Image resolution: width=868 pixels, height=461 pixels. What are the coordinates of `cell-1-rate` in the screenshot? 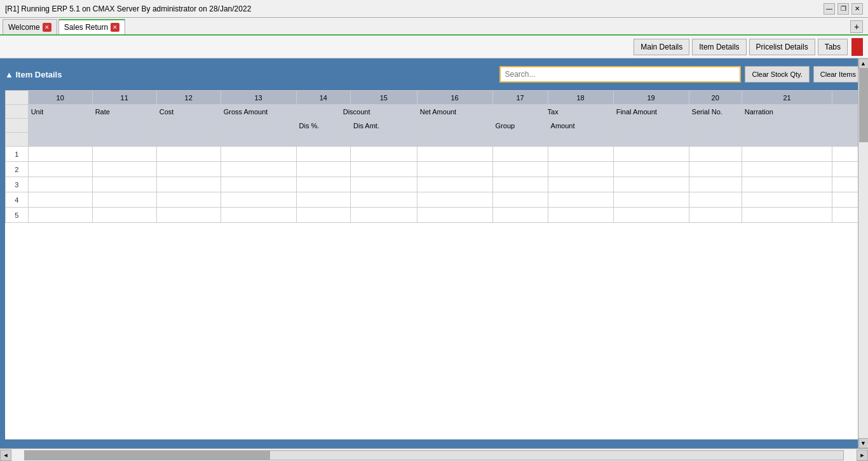 It's located at (125, 154).